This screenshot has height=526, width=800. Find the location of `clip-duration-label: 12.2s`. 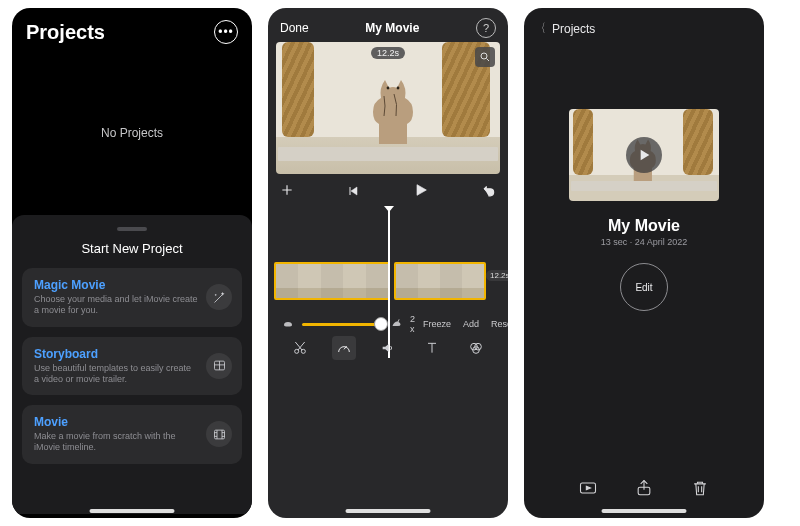

clip-duration-label: 12.2s is located at coordinates (497, 276).